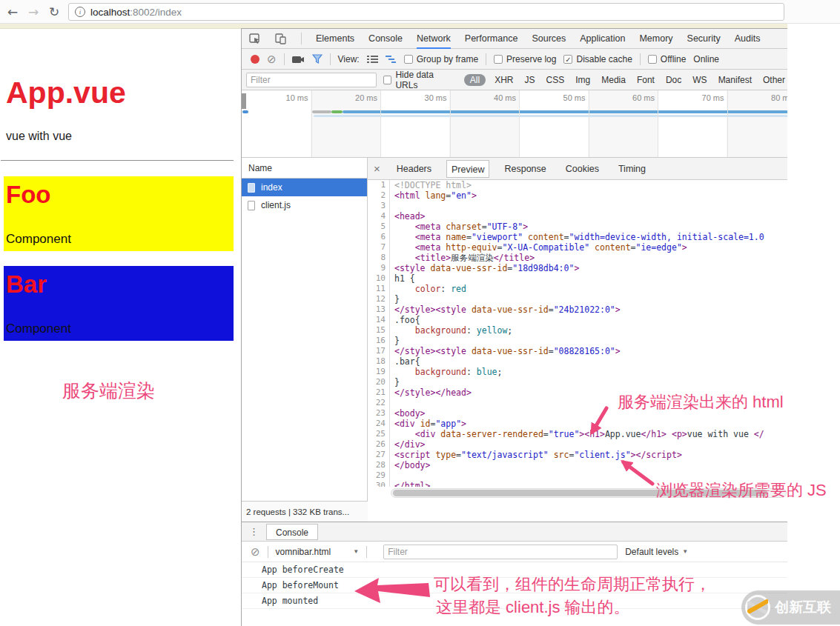 The height and width of the screenshot is (626, 840). What do you see at coordinates (136, 12) in the screenshot?
I see `url-text: localhost:8002/index` at bounding box center [136, 12].